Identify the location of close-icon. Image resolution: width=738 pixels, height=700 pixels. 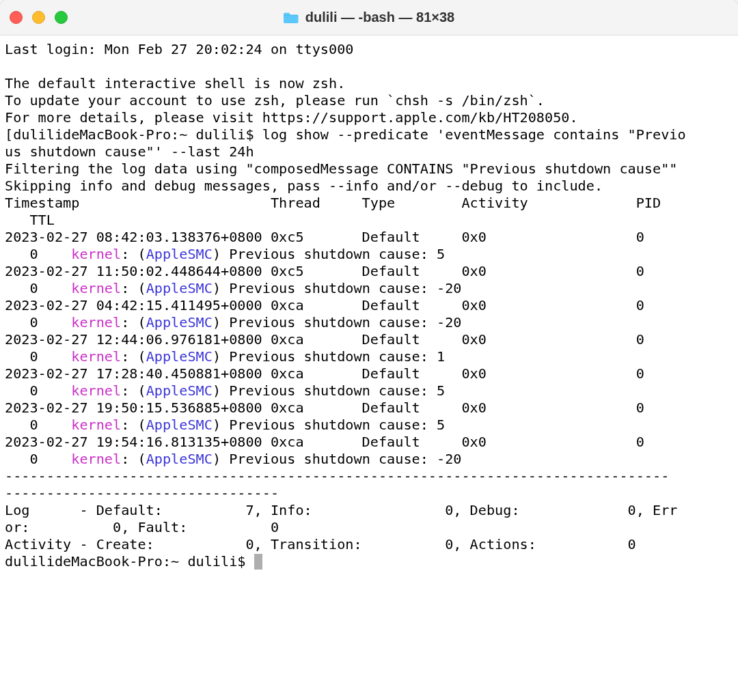
(16, 18).